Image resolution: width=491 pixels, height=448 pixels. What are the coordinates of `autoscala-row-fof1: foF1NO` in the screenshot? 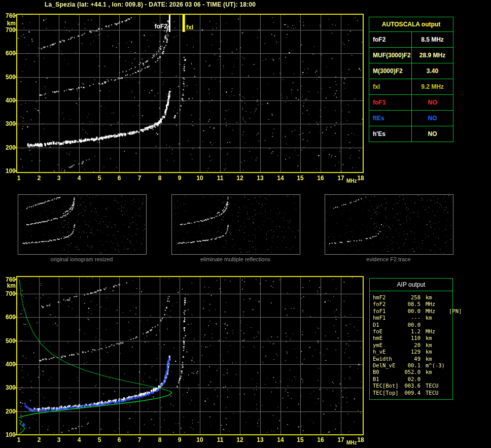 It's located at (411, 102).